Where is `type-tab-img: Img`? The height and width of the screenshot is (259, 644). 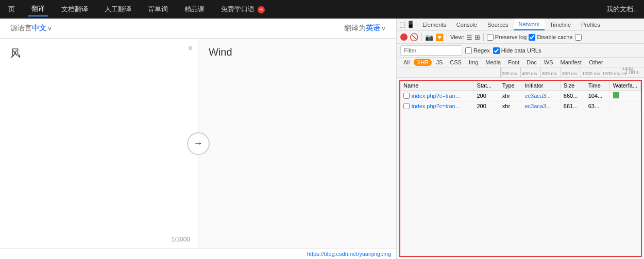 type-tab-img: Img is located at coordinates (473, 62).